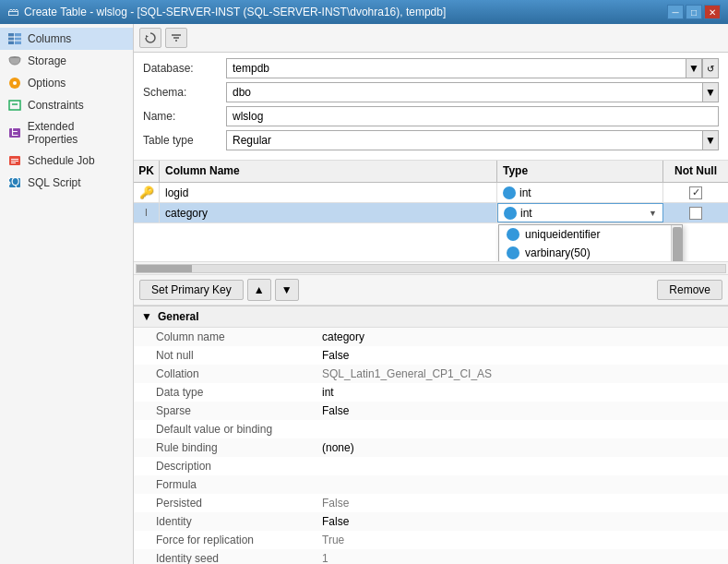  What do you see at coordinates (407, 374) in the screenshot?
I see `property-value: SQL_Latin1_General_CP1_CI_AS` at bounding box center [407, 374].